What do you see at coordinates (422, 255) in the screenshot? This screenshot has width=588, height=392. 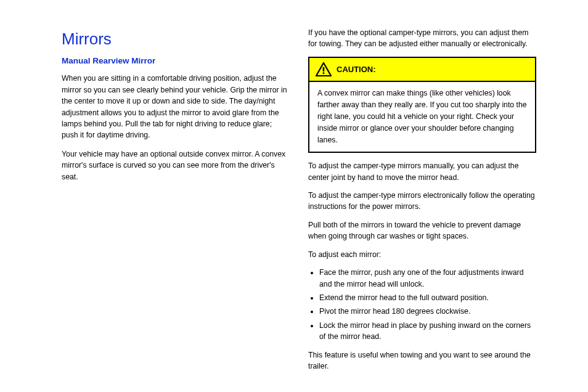 I see `list-intro: To adjust each mirror:` at bounding box center [422, 255].